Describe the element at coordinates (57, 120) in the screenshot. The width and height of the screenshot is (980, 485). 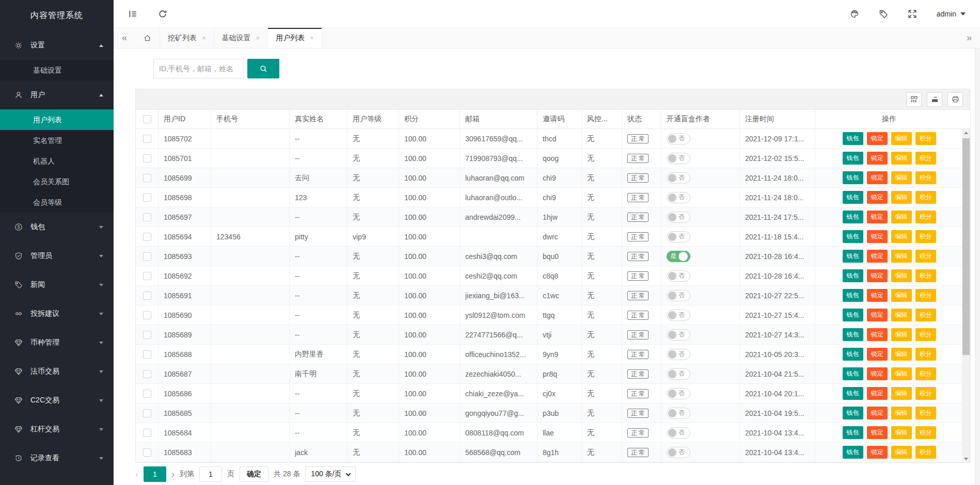
I see `sidebar-item-0: 用户列表` at that location.